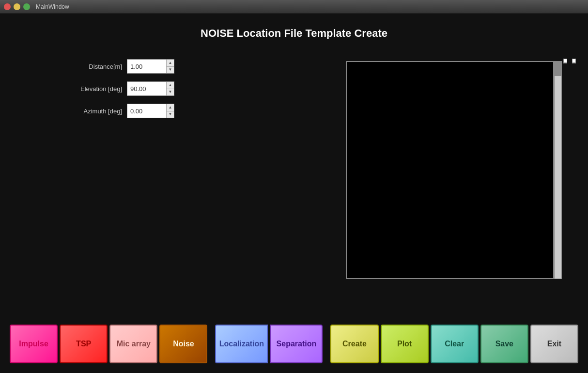 This screenshot has height=373, width=588. Describe the element at coordinates (52, 7) in the screenshot. I see `window-title: MainWindow` at that location.